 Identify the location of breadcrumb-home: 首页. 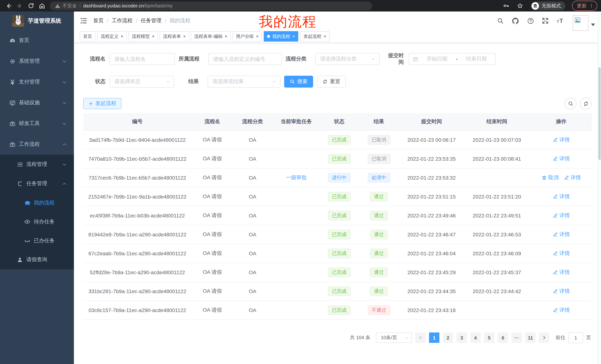
(99, 21).